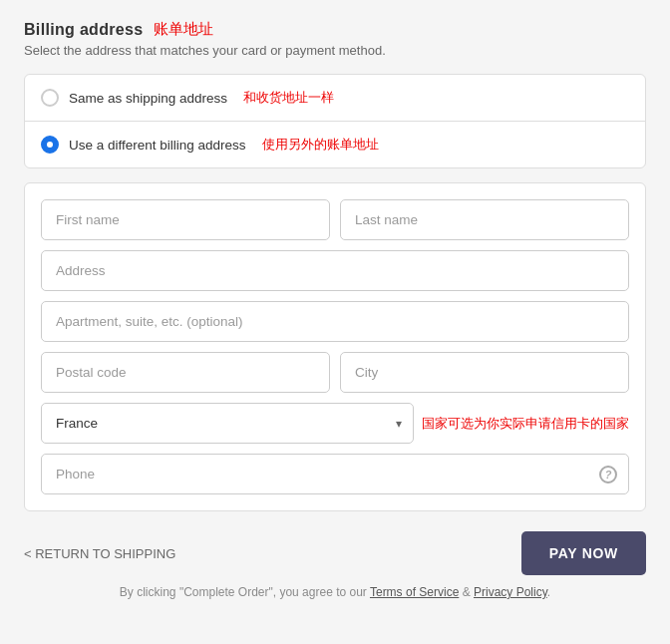  Describe the element at coordinates (335, 321) in the screenshot. I see `apartment-field` at that location.